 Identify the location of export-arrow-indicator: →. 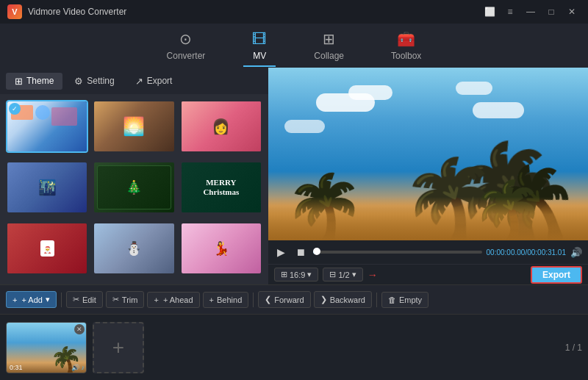
(373, 275).